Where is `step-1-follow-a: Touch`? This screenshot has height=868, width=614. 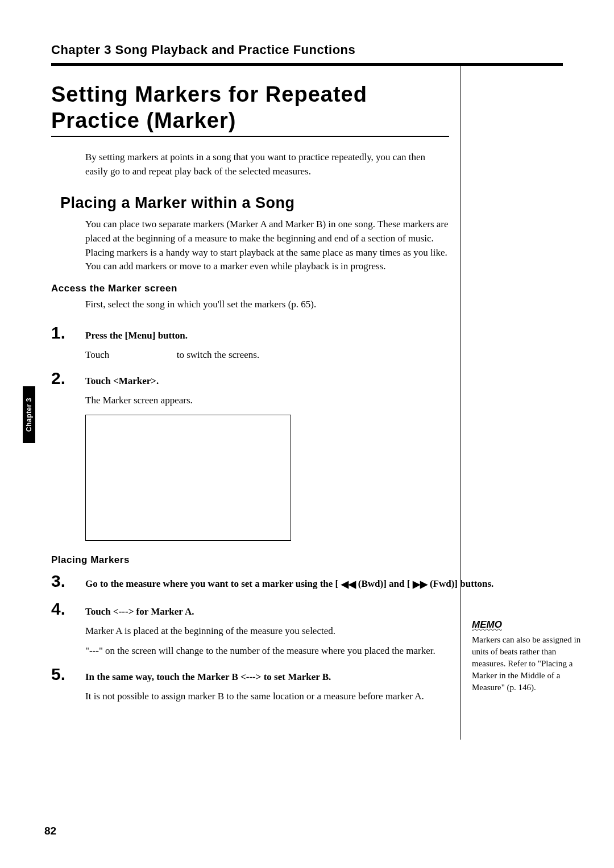 step-1-follow-a: Touch is located at coordinates (97, 354).